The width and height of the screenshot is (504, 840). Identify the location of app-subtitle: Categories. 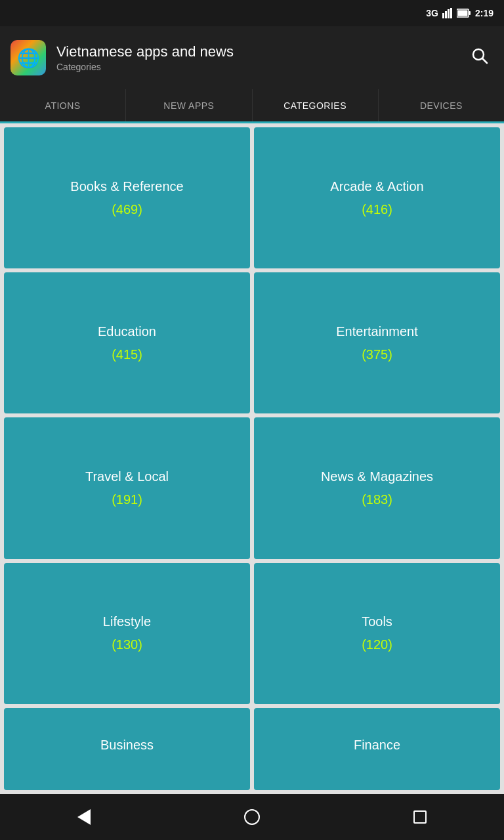
(261, 67).